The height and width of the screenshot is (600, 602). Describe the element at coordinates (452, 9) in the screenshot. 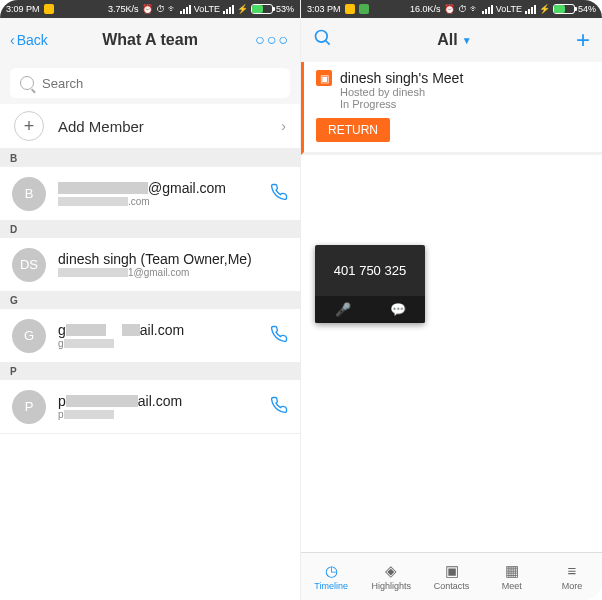

I see `status-bar-right: 3:03 PM 16.0K/s ⏰ ⏱ ᯤ VoLTE ⚡ 54%` at that location.